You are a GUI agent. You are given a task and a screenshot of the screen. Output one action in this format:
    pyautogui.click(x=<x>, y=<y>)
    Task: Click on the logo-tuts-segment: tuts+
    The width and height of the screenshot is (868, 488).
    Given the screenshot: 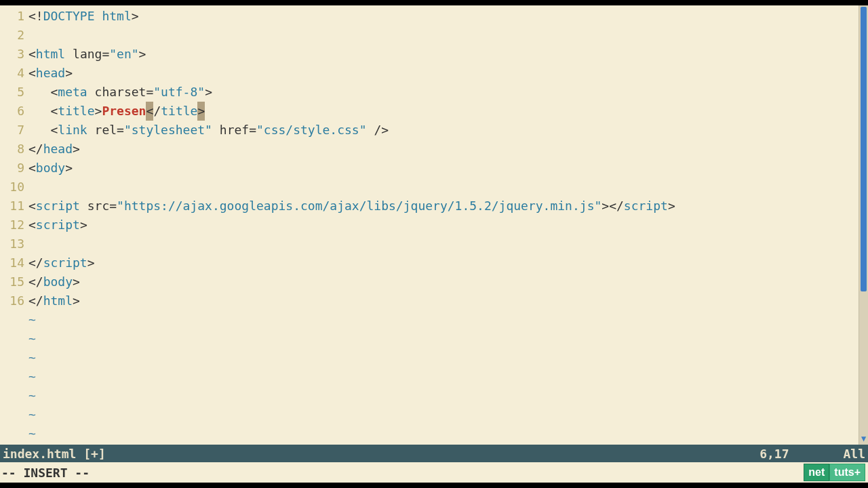 What is the action you would take?
    pyautogui.click(x=848, y=472)
    